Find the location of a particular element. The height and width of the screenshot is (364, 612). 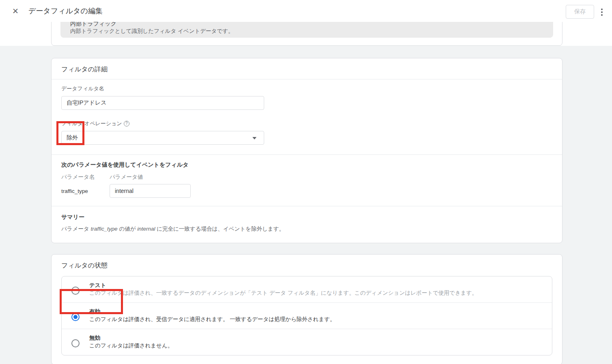

parameter-value-input is located at coordinates (150, 191).